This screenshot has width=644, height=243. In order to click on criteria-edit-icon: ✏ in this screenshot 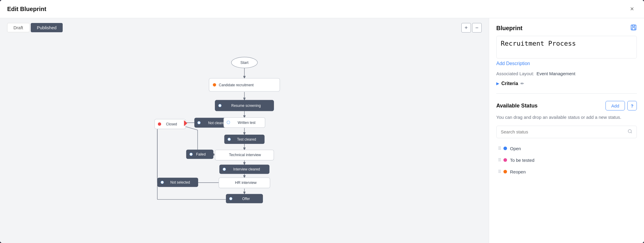, I will do `click(522, 84)`.